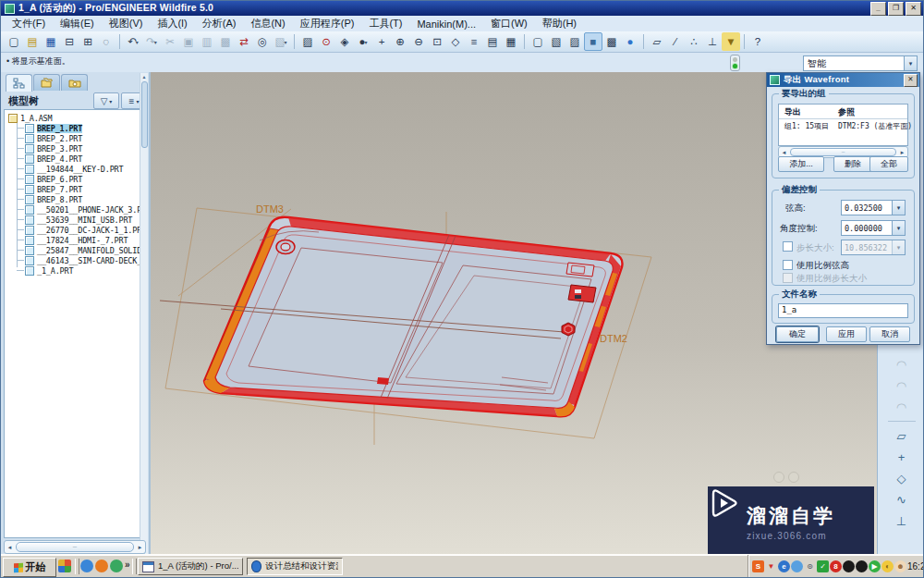  What do you see at coordinates (889, 165) in the screenshot?
I see `all-button: 全部` at bounding box center [889, 165].